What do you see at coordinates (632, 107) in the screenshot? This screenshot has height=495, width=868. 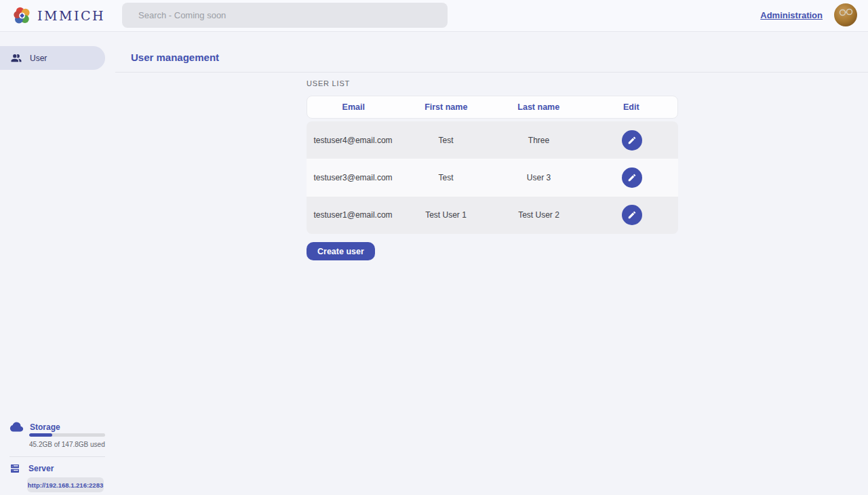 I see `column-header-edit: Edit` at bounding box center [632, 107].